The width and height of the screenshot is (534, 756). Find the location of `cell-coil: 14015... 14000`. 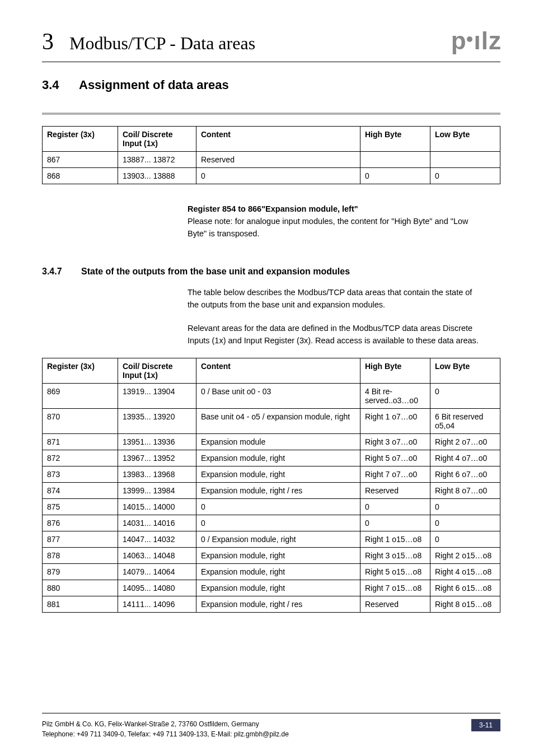

cell-coil: 14015... 14000 is located at coordinates (157, 507).